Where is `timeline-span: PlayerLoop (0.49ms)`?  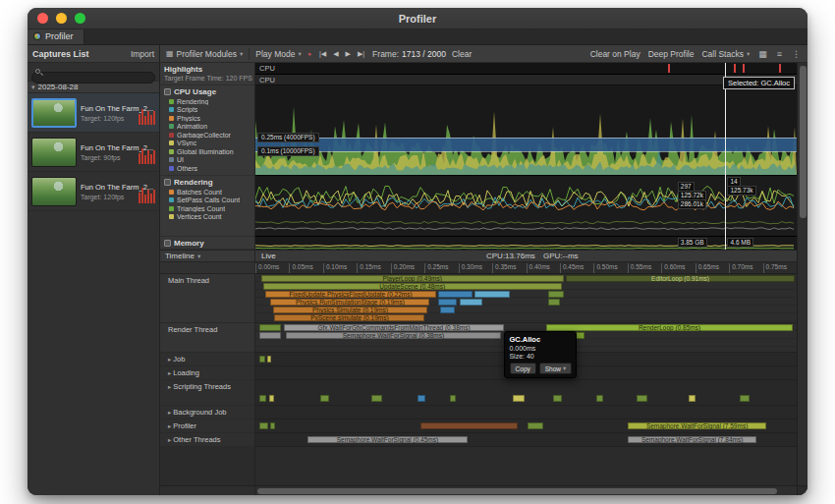
timeline-span: PlayerLoop (0.49ms) is located at coordinates (413, 279).